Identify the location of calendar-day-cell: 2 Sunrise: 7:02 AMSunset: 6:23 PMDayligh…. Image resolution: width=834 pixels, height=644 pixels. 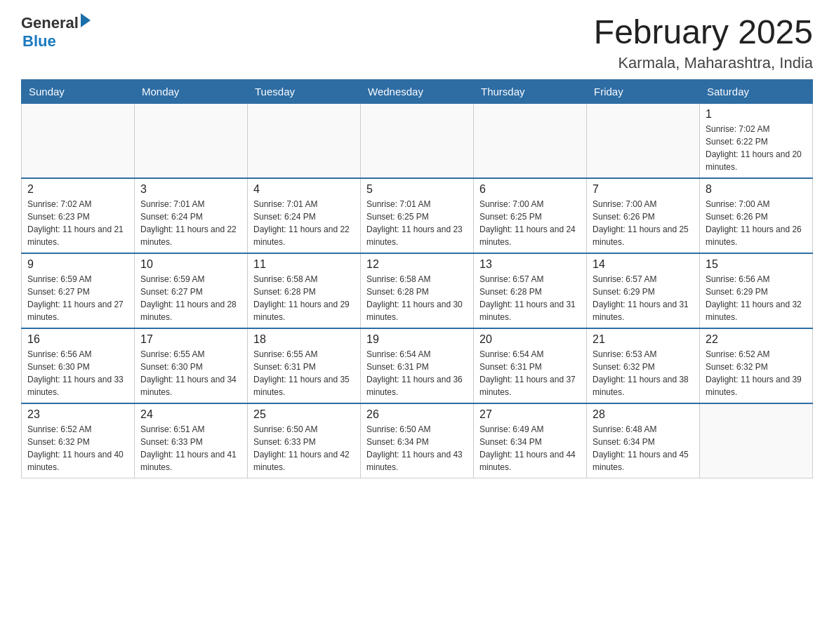
(79, 216).